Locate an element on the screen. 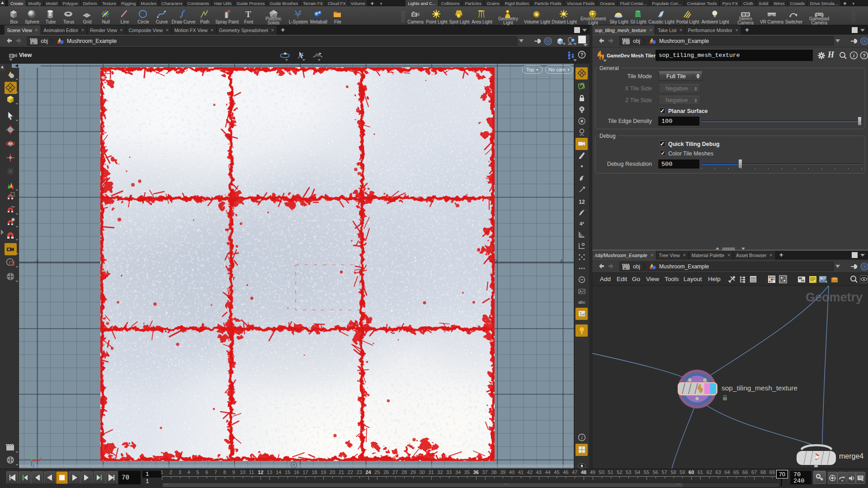 Image resolution: width=868 pixels, height=488 pixels. svg-text: abc is located at coordinates (582, 302).